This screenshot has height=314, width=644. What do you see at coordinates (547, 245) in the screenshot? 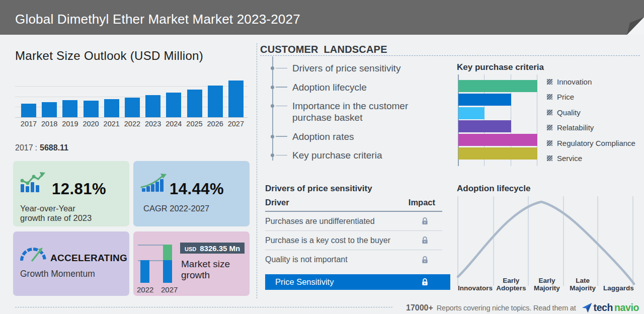
I see `adoption-lifecycle-chart: InnovatorsEarlyAdoptersEarlyMajorityLate…` at bounding box center [547, 245].